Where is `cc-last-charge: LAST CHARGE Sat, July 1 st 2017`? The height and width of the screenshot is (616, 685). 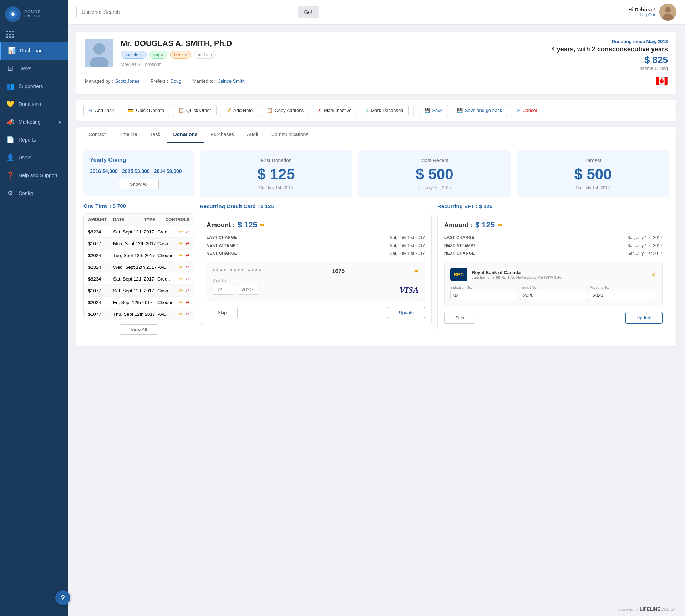
cc-last-charge: LAST CHARGE Sat, July 1 st 2017 is located at coordinates (316, 238).